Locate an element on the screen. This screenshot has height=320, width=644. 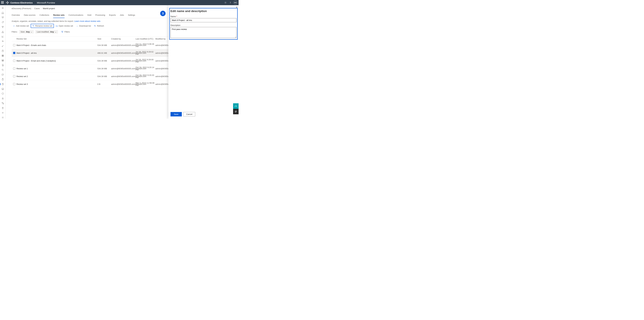
document-icon is located at coordinates (3, 65).